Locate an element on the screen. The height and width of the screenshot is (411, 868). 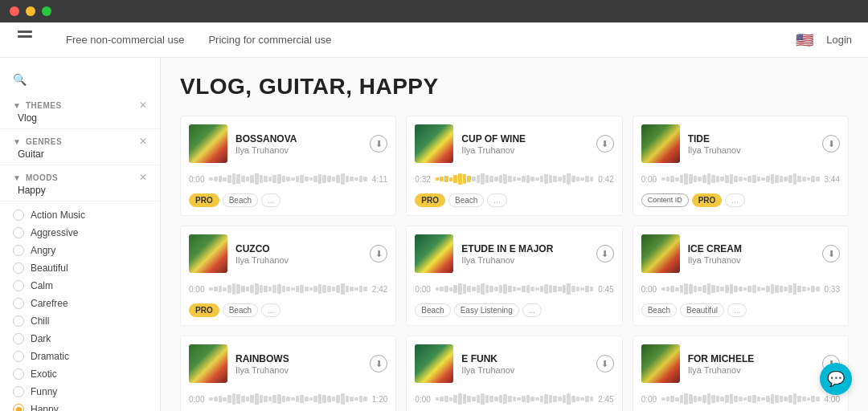
minimize-button is located at coordinates (31, 11).